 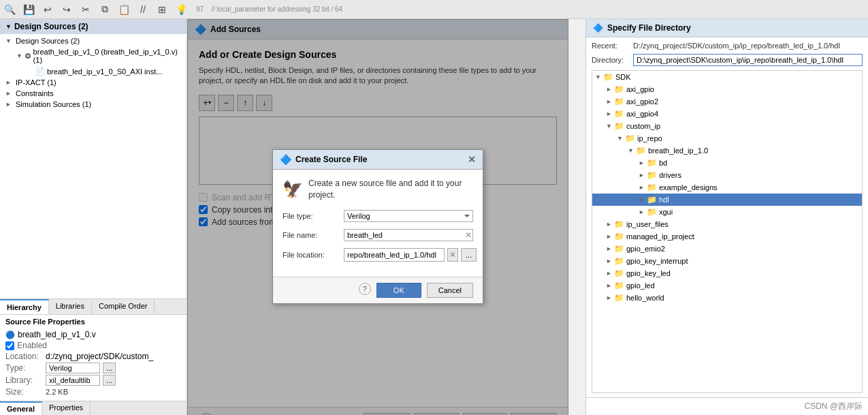 I want to click on top-toolbar: 🔍 💾 ↩ ↪ ✂ ⧉ 📋 // ⊞ 💡 97 // local_paramet…, so click(x=434, y=10).